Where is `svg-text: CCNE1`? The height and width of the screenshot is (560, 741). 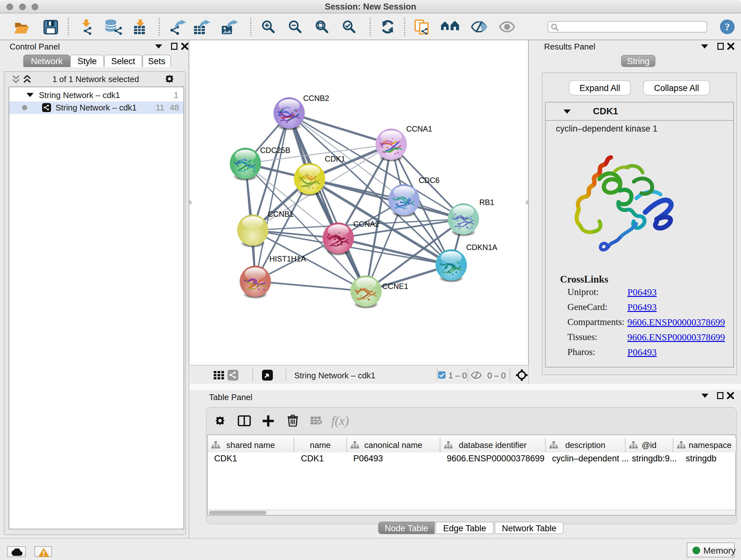
svg-text: CCNE1 is located at coordinates (395, 286).